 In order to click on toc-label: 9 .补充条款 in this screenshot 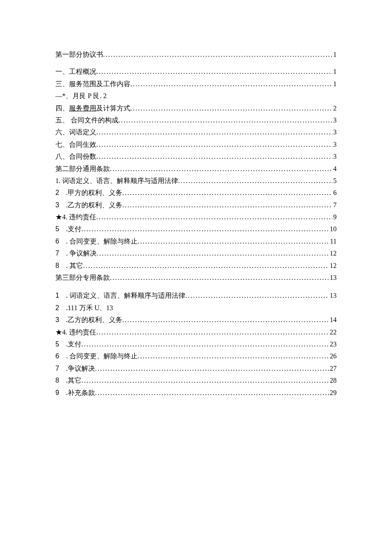, I will do `click(75, 393)`.